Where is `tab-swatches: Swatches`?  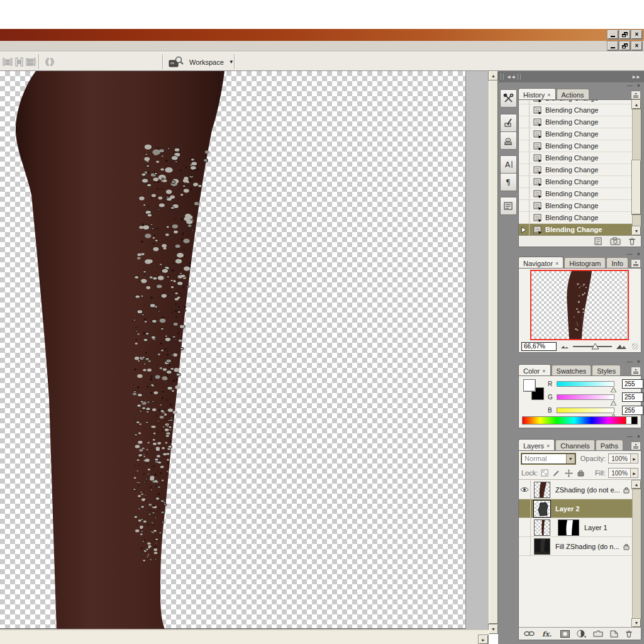 tab-swatches: Swatches is located at coordinates (572, 370).